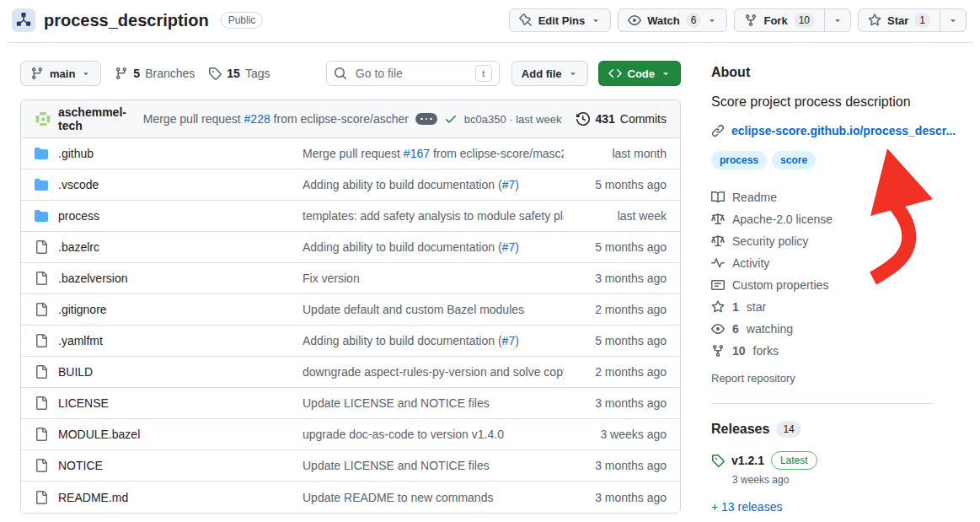  I want to click on go-to-file-search: t, so click(413, 73).